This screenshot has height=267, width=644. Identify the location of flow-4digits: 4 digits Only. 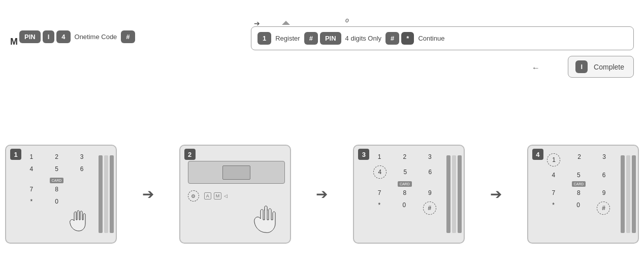
(364, 39).